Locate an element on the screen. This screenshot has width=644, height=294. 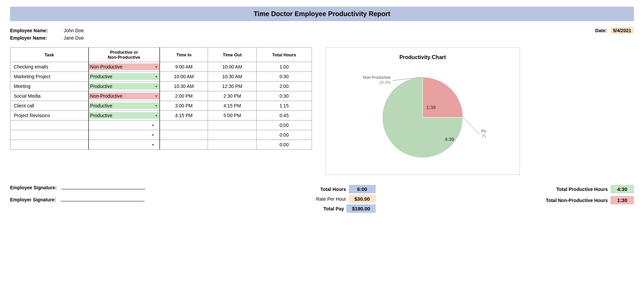
col-total-hours: Total Hours is located at coordinates (284, 55).